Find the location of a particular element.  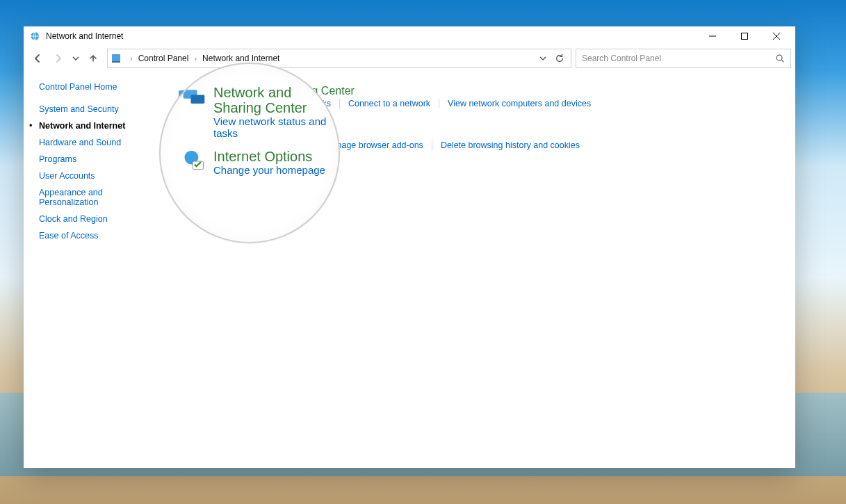

sidebar-item-user-accounts: User Accounts is located at coordinates (94, 176).